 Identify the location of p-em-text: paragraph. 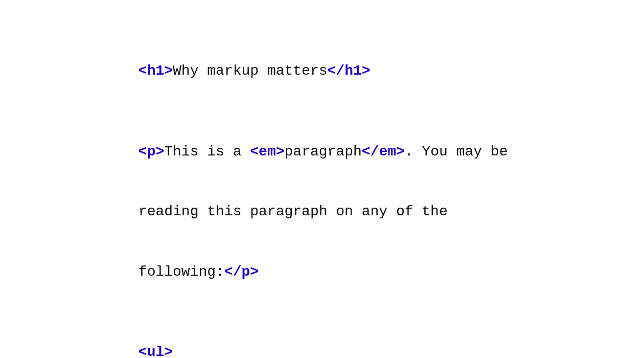
(323, 151).